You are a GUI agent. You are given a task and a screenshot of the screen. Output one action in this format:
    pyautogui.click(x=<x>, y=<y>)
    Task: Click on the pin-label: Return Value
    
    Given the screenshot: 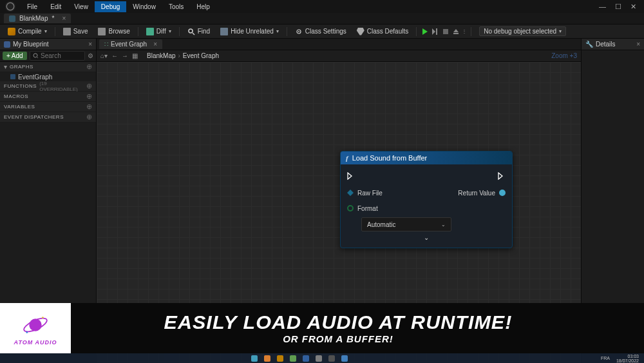 What is the action you would take?
    pyautogui.click(x=477, y=193)
    